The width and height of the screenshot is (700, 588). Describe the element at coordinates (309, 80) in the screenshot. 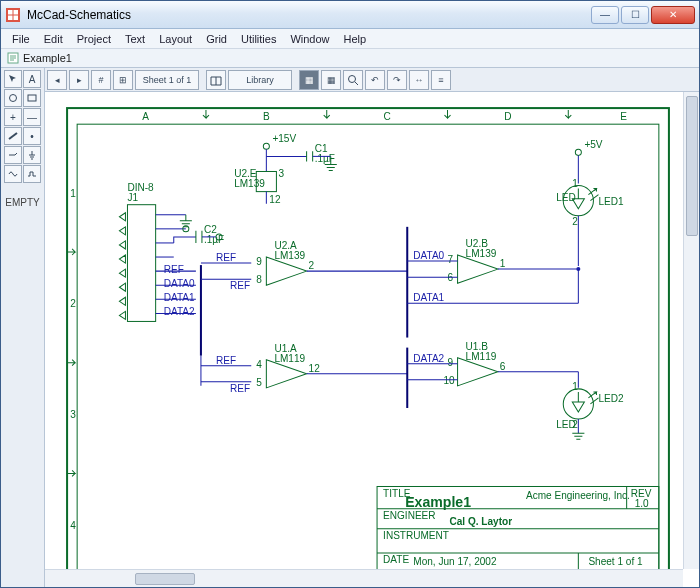

I see `layer-a-icon: ▦` at that location.